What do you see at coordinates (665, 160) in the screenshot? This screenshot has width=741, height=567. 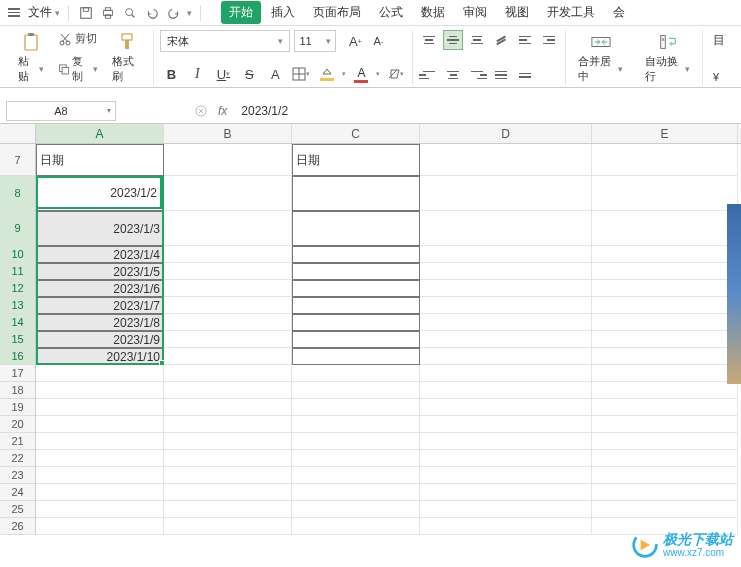 I see `cell-E7` at bounding box center [665, 160].